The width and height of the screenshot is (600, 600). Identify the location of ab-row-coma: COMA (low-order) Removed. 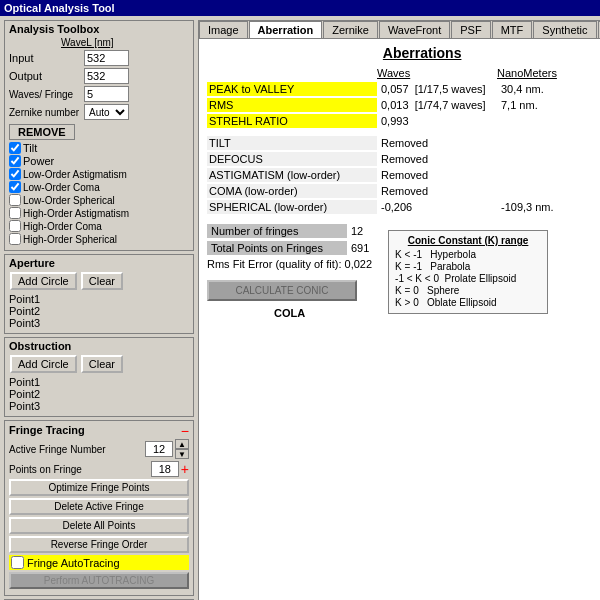
(404, 191).